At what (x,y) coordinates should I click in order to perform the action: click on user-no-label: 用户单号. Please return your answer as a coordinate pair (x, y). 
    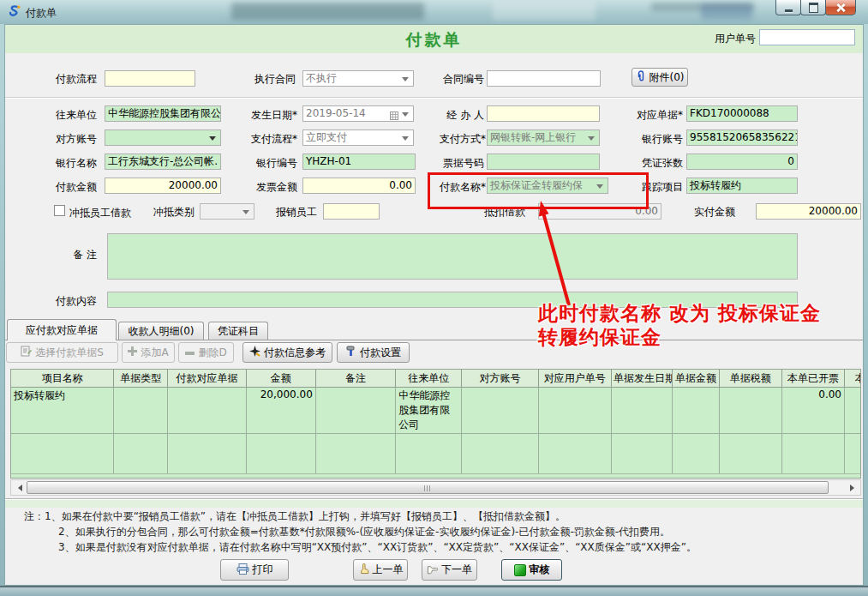
    Looking at the image, I should click on (733, 39).